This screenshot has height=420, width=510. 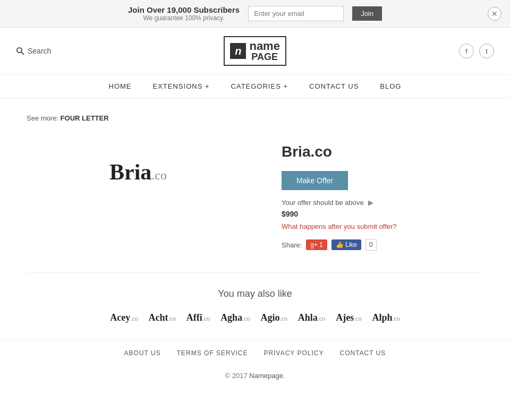 What do you see at coordinates (184, 18) in the screenshot?
I see `banner-subtitle: We guarantee 100% privacy.` at bounding box center [184, 18].